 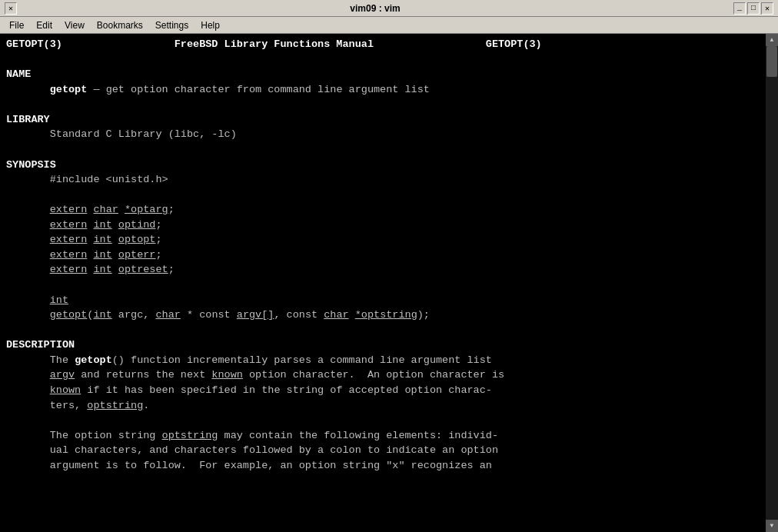 What do you see at coordinates (11, 8) in the screenshot?
I see `titlebar-left-controls: ✕` at bounding box center [11, 8].